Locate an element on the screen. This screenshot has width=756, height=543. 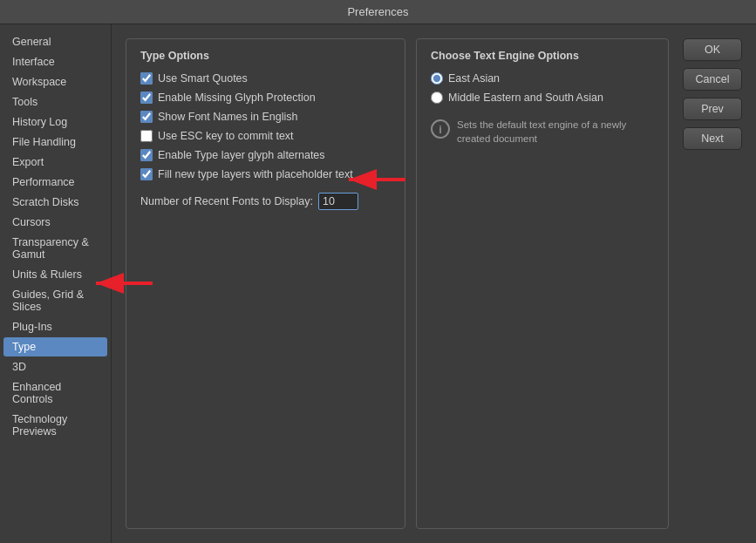
checkbox-label-layer-glyph: Enable Type layer glyph alternates is located at coordinates (242, 155).